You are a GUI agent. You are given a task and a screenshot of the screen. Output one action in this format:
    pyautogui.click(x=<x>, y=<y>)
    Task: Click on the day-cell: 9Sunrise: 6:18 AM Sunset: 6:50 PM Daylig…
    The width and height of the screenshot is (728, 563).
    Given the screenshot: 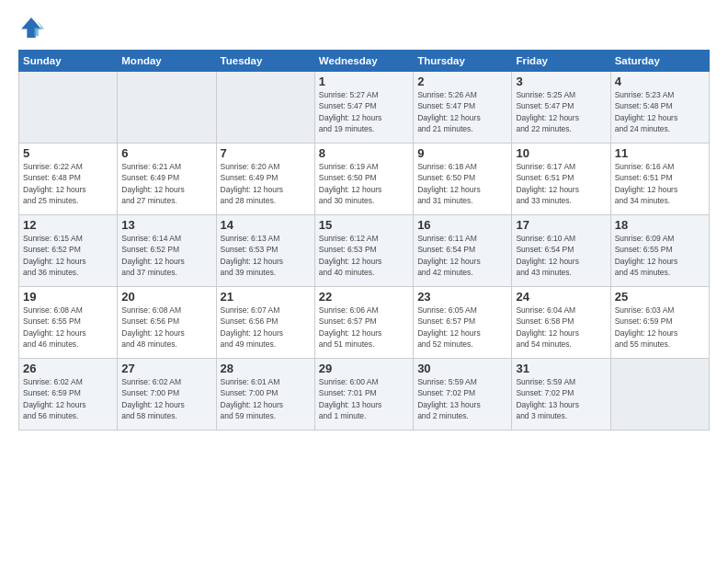 What is the action you would take?
    pyautogui.click(x=463, y=179)
    